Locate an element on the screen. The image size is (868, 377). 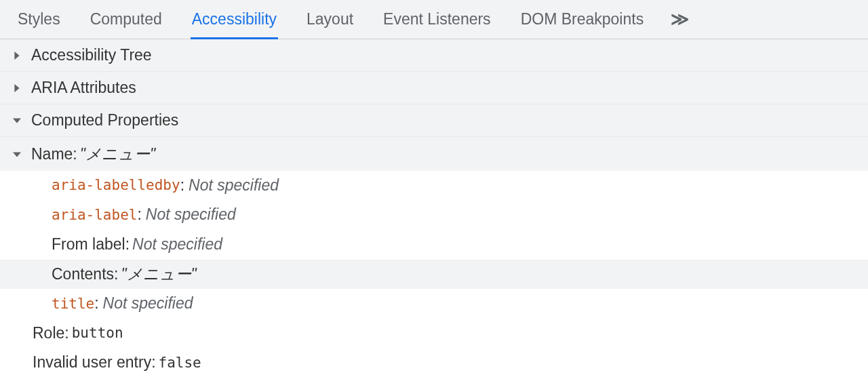
property-label: Name: is located at coordinates (54, 155).